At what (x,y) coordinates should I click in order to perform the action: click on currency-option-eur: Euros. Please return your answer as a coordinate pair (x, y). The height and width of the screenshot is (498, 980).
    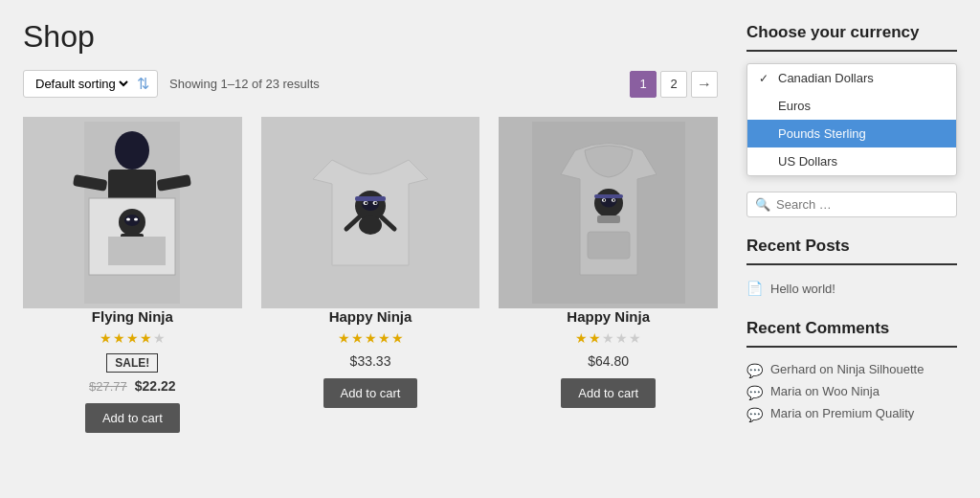
    Looking at the image, I should click on (852, 105).